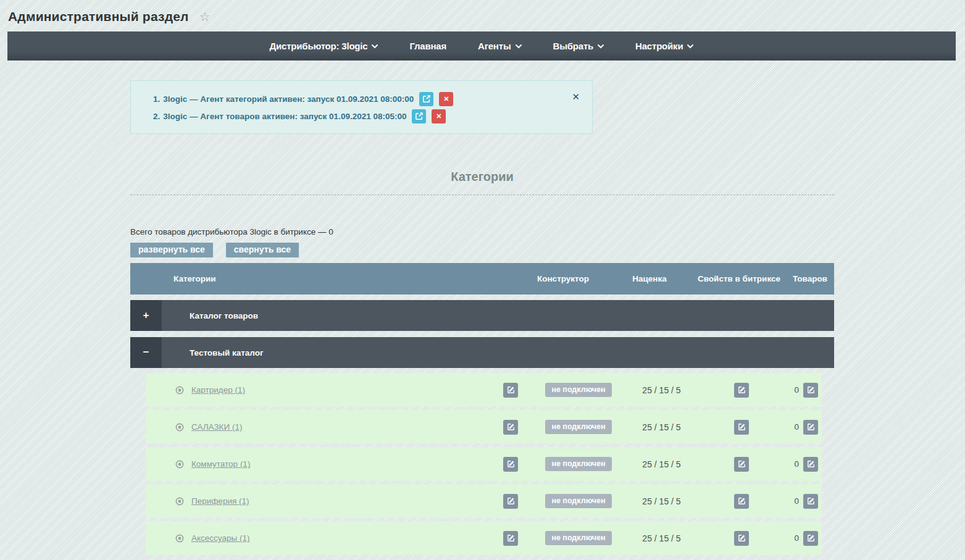 This screenshot has height=560, width=965. I want to click on column-header-markup: Наценка, so click(650, 279).